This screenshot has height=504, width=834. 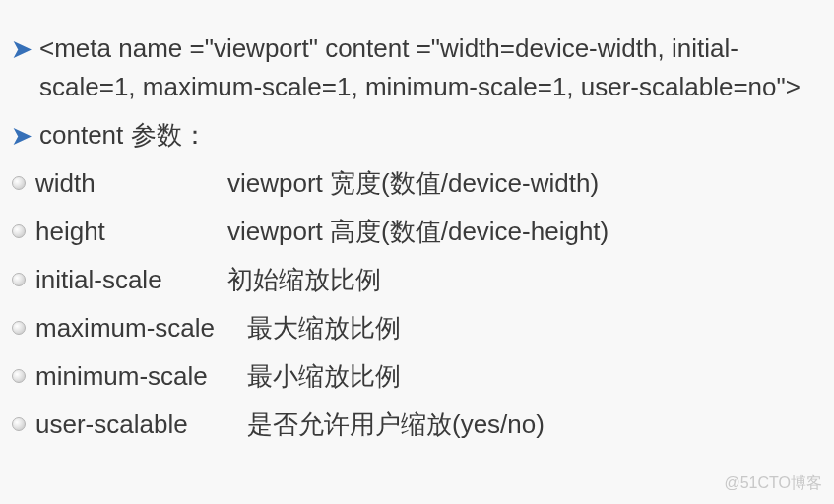 I want to click on param-name: user-scalable, so click(x=142, y=425).